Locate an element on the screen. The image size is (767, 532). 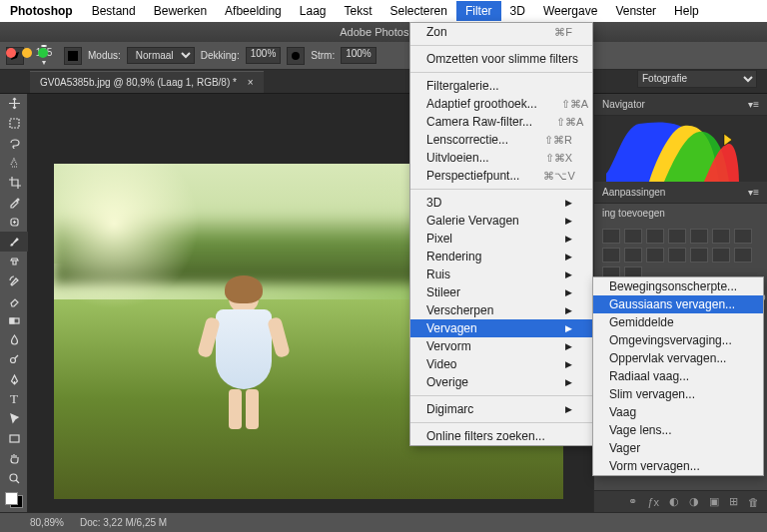
adj-brightness-icon is located at coordinates (611, 236).